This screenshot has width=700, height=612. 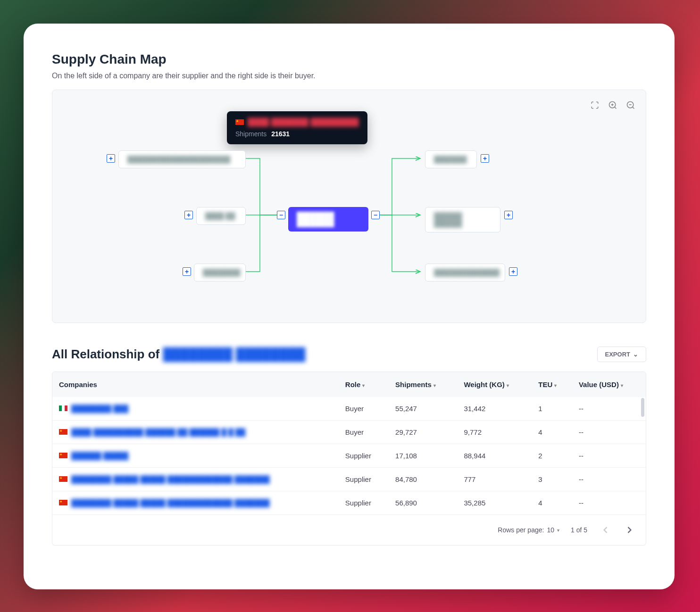 I want to click on buyer-node: ███████, so click(x=451, y=159).